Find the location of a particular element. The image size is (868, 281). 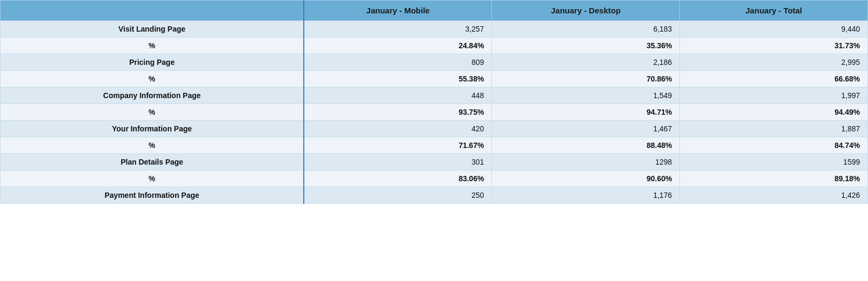

table-row: Plan Details Page30112981599 is located at coordinates (434, 162).